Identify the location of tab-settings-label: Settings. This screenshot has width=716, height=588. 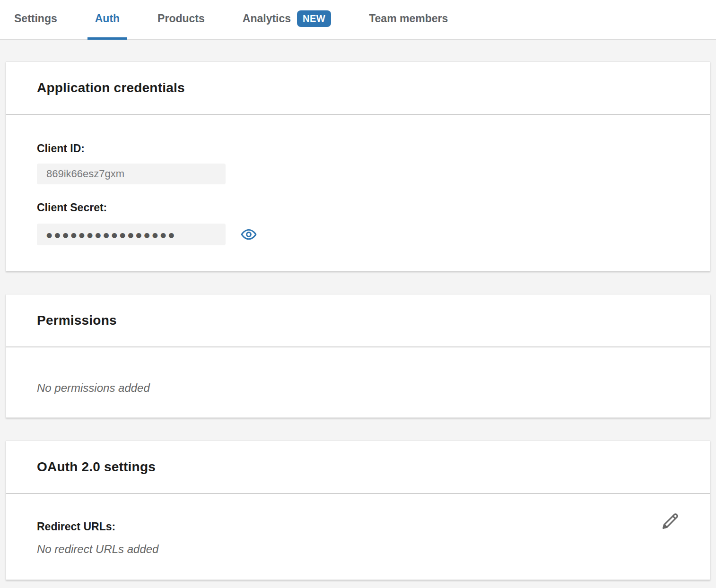
(36, 19).